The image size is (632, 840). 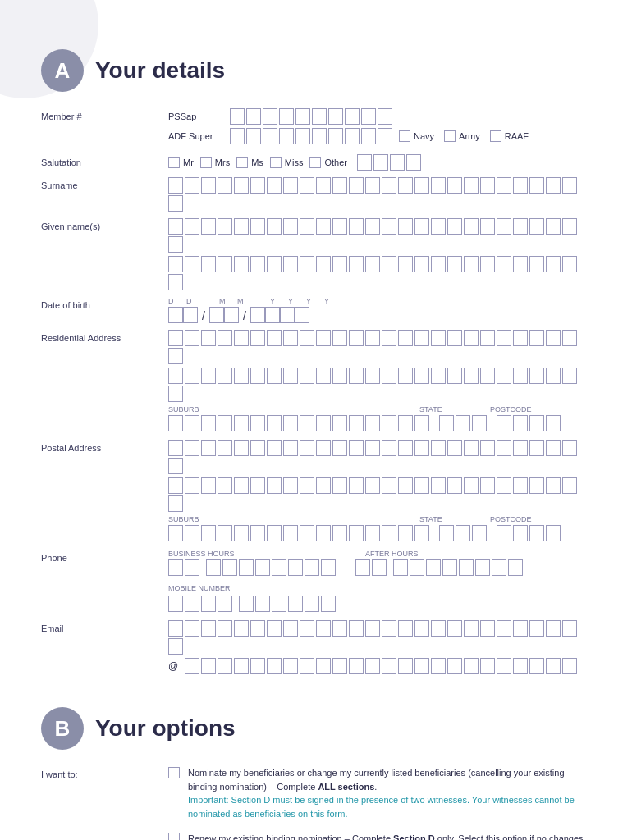 What do you see at coordinates (176, 315) in the screenshot?
I see `dob-d1` at bounding box center [176, 315].